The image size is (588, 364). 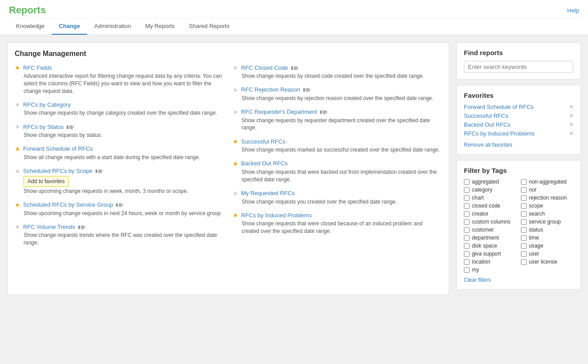 What do you see at coordinates (467, 206) in the screenshot?
I see `tag-checkbox-closed-code` at bounding box center [467, 206].